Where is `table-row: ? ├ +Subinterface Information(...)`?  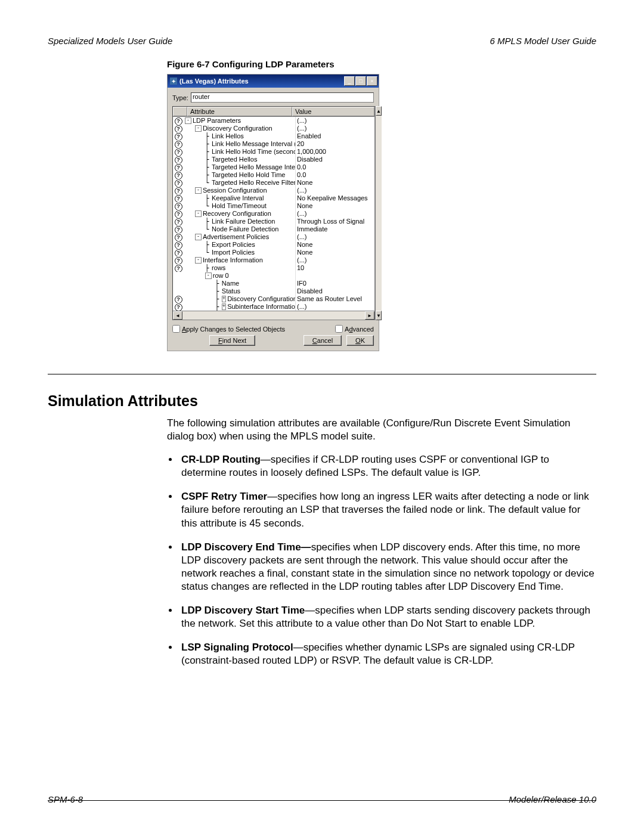
table-row: ? ├ +Subinterface Information(...) is located at coordinates (274, 306).